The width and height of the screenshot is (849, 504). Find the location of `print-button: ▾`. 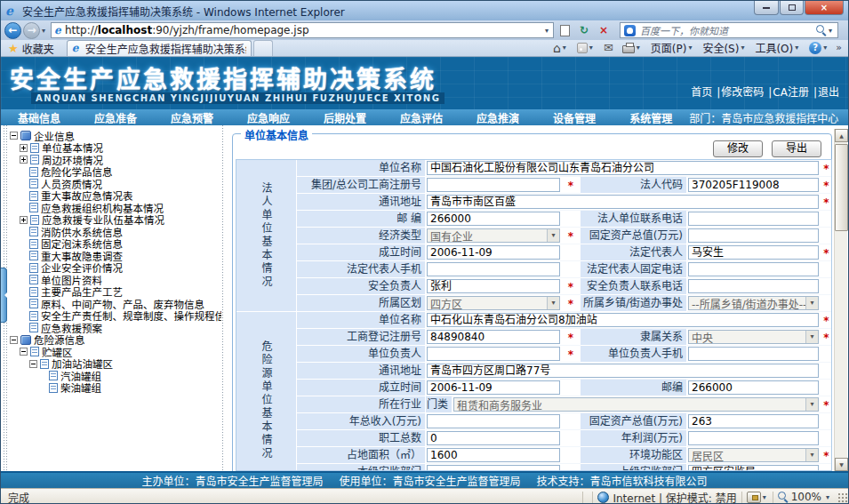

print-button: ▾ is located at coordinates (632, 48).